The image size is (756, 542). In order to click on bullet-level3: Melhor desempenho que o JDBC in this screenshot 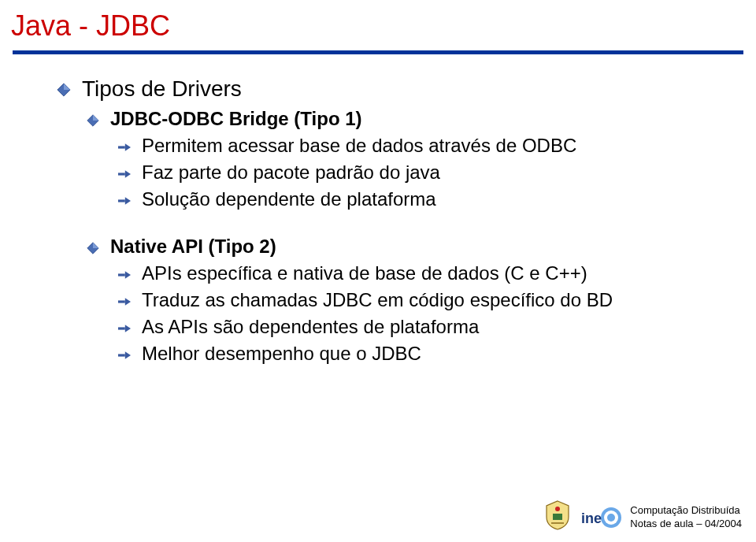, I will do `click(406, 354)`.